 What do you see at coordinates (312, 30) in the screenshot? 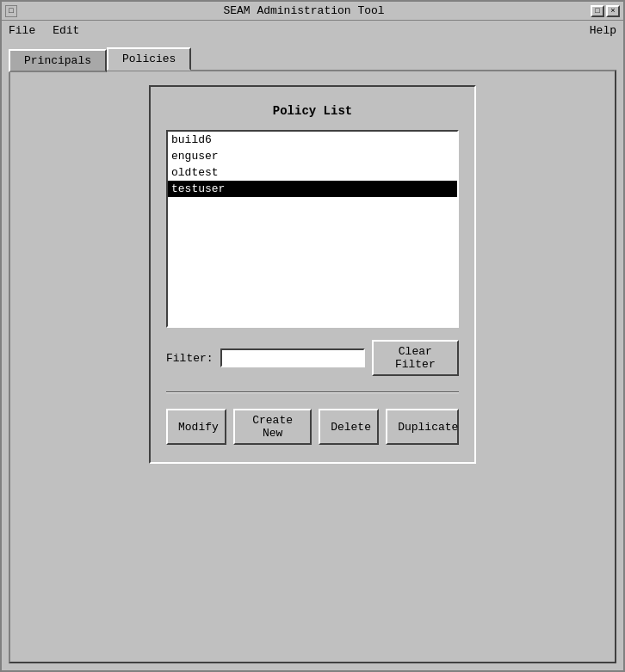
I see `menu-bar: File Edit Help` at bounding box center [312, 30].